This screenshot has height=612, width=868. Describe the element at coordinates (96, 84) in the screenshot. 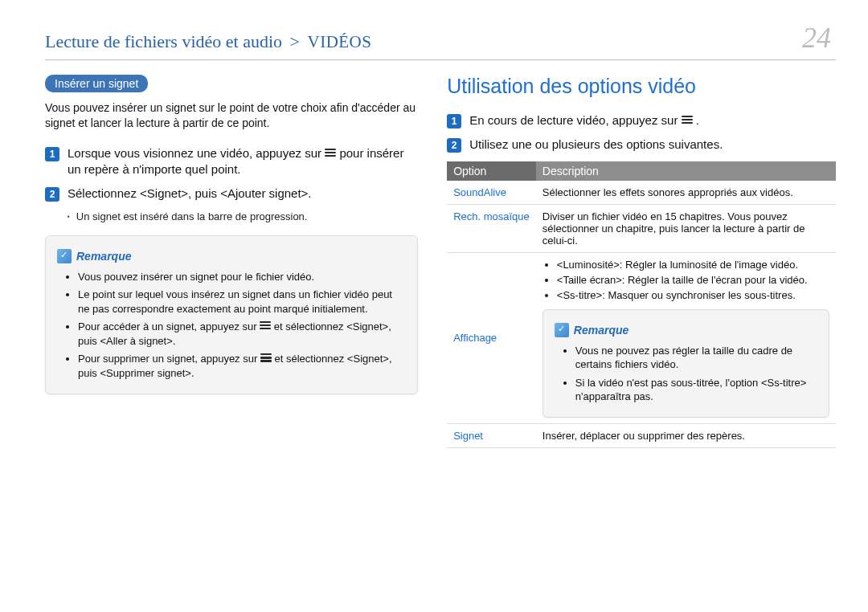

I see `section-pill-insert-bookmark: Insérer un signet` at that location.